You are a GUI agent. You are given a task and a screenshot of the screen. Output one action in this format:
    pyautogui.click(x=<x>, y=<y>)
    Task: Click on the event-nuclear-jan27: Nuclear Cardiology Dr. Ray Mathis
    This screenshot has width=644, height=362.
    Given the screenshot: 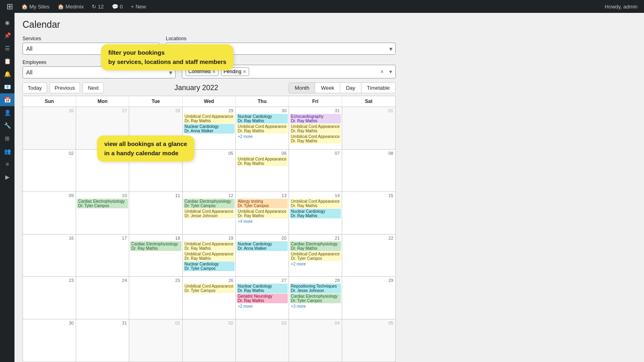 What is the action you would take?
    pyautogui.click(x=262, y=288)
    